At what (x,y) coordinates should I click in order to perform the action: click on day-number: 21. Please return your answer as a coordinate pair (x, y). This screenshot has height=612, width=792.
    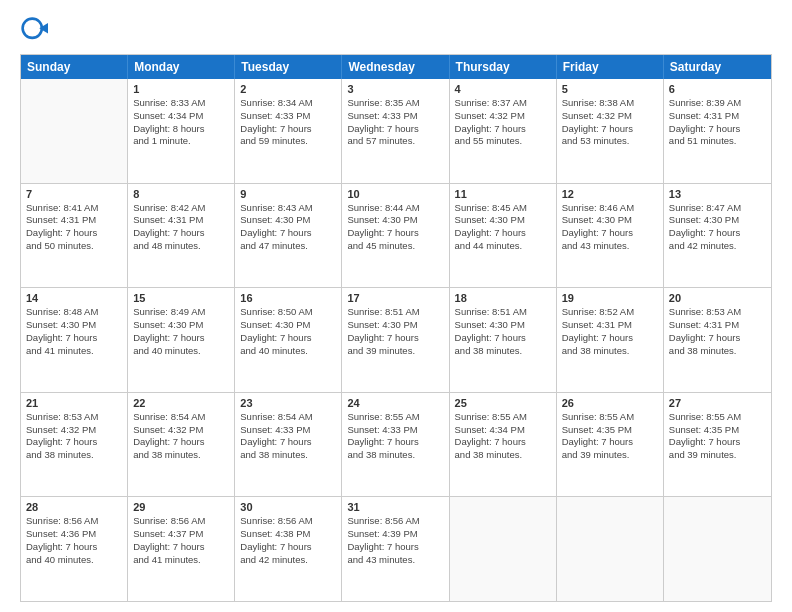
    Looking at the image, I should click on (74, 403).